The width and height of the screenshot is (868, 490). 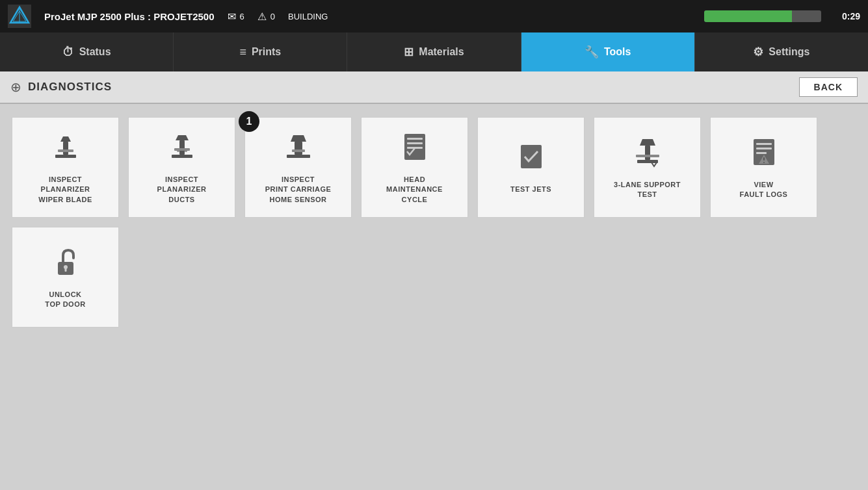 I want to click on tab-status-label: Status, so click(x=95, y=52).